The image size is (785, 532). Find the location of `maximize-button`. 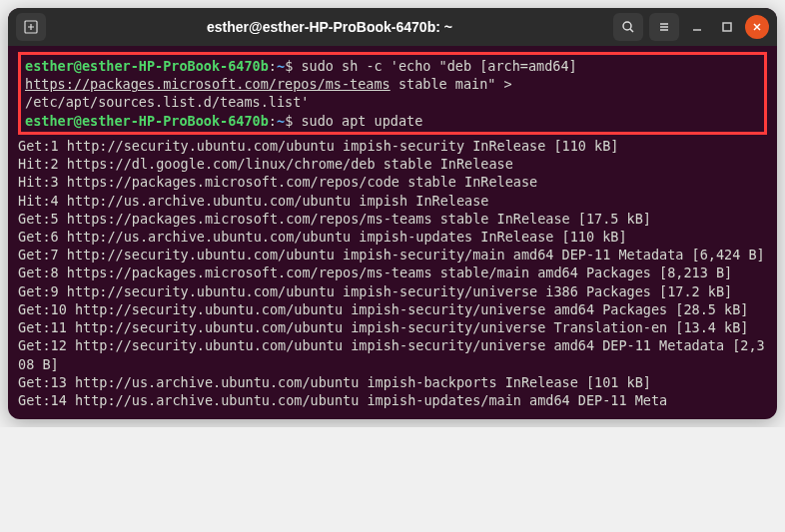

maximize-button is located at coordinates (727, 27).